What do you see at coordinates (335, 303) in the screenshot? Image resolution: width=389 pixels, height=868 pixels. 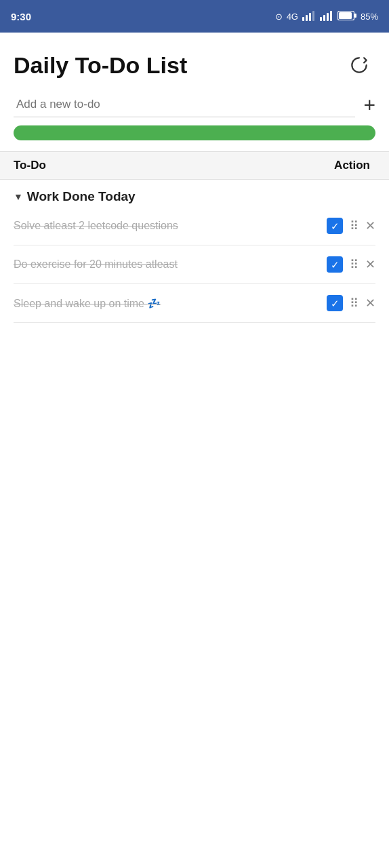 I see `checkbox-item3: ✓` at bounding box center [335, 303].